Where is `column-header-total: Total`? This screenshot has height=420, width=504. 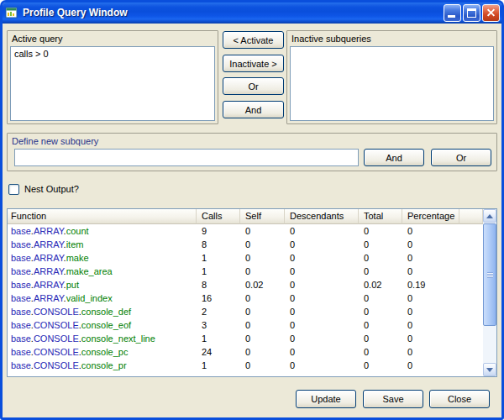
column-header-total: Total is located at coordinates (381, 217).